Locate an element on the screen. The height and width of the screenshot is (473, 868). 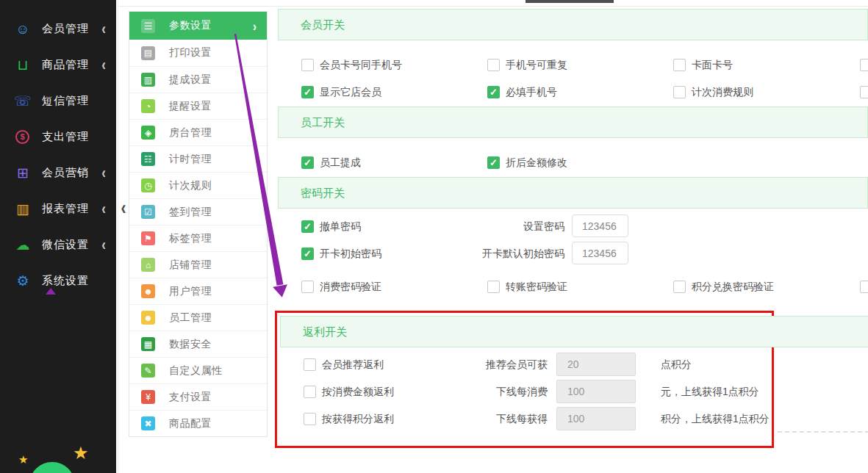
submenu-item-11: ☻员工管理 is located at coordinates (198, 317).